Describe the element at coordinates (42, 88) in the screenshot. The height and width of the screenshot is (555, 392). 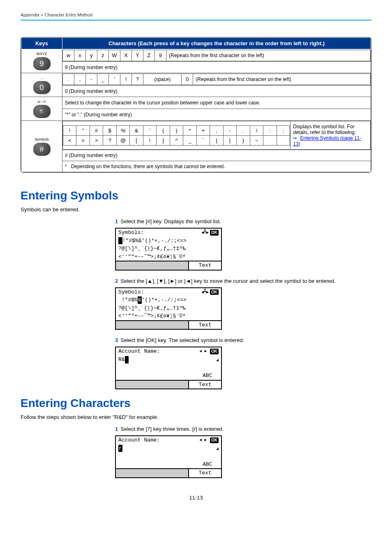
I see `keypad-0-icon: 0` at that location.